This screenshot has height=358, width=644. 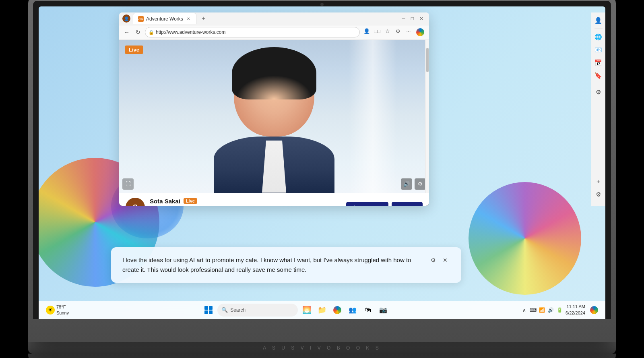 What do you see at coordinates (421, 19) in the screenshot?
I see `close-button: ✕` at bounding box center [421, 19].